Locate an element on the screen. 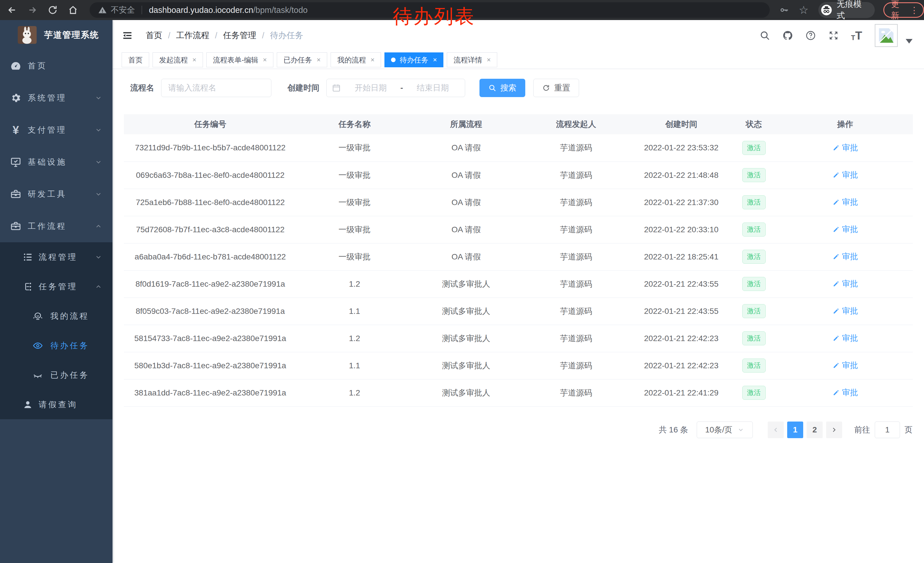 This screenshot has height=563, width=924. browser-home-button is located at coordinates (74, 10).